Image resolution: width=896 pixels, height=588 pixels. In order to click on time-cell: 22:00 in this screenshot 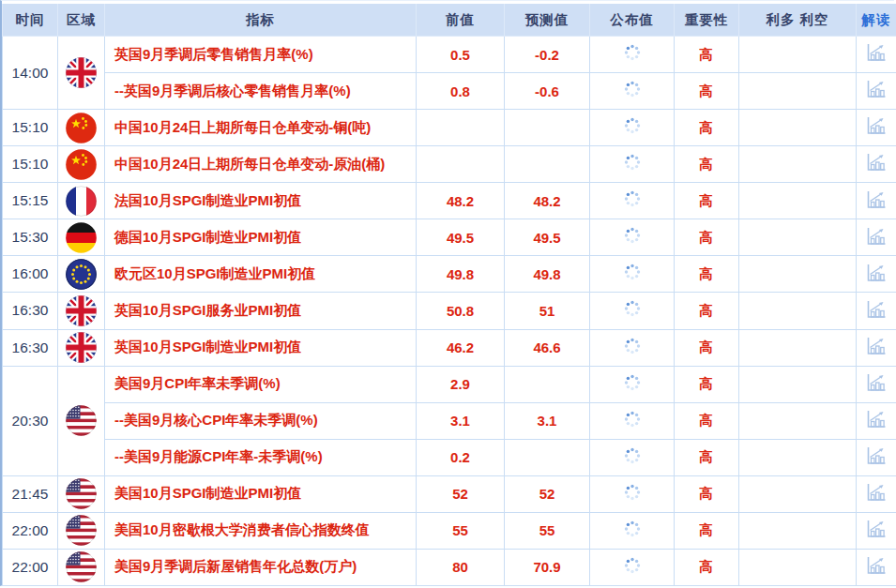, I will do `click(30, 566)`.